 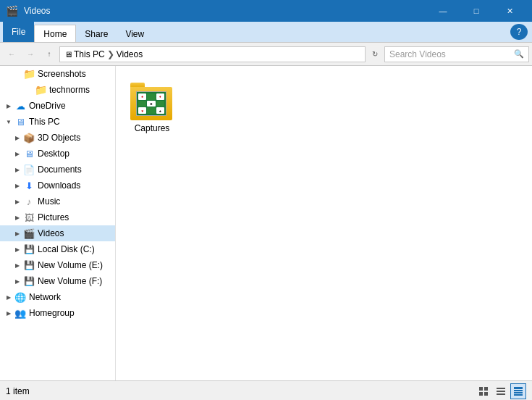 I want to click on search-icon: 🔍, so click(x=519, y=54).